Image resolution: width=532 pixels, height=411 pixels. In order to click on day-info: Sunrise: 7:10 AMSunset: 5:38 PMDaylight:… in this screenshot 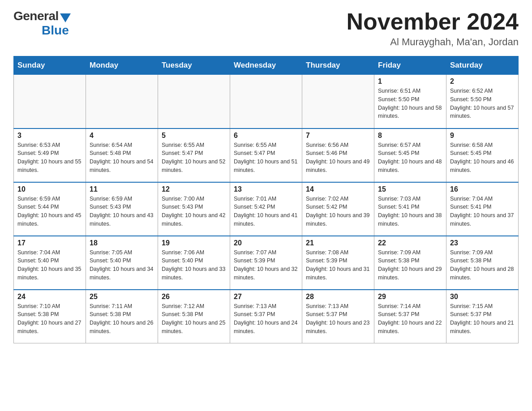, I will do `click(50, 319)`.